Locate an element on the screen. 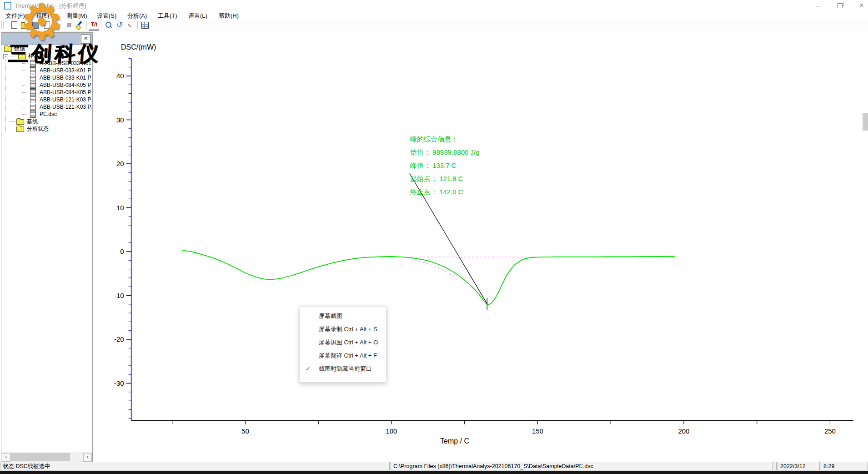  data-tree-panel: × 数据-样品数据A-ABB-USB-033-K01ABB-USB-033-K0… is located at coordinates (47, 247).